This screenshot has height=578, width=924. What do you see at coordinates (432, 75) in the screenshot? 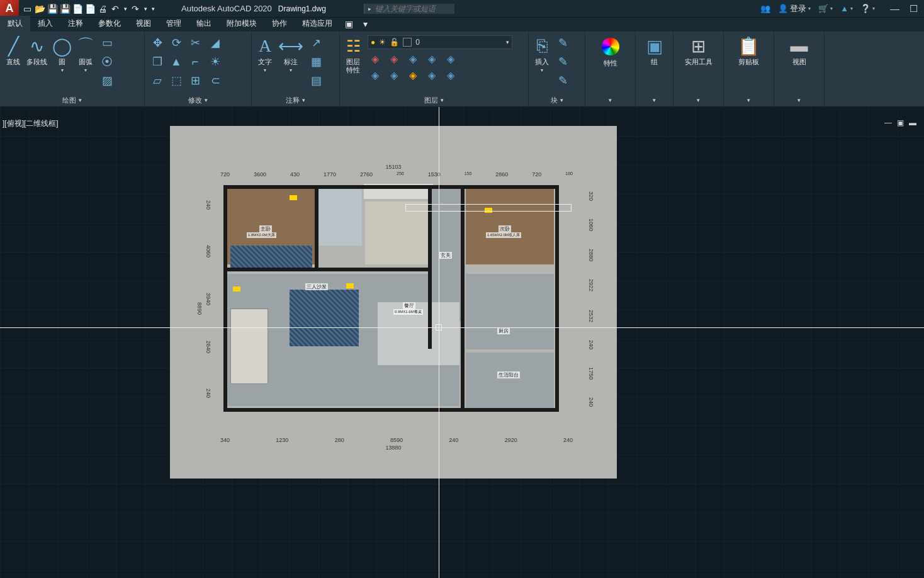
I see `layer-next-icon: ◈` at bounding box center [432, 75].